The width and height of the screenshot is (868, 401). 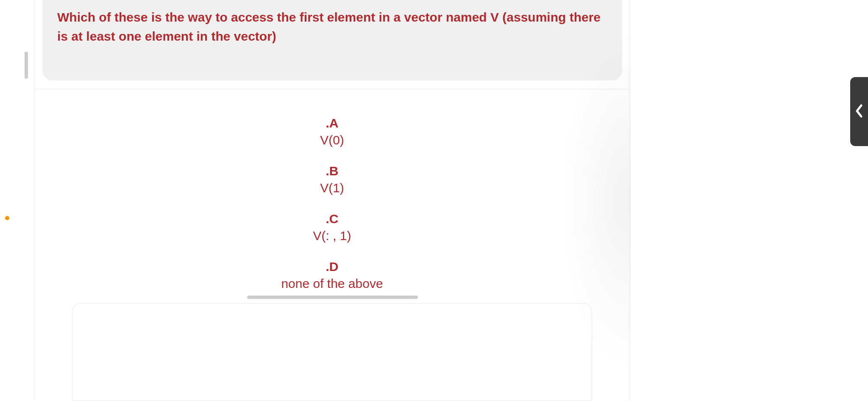 I want to click on option-label: .A, so click(x=332, y=123).